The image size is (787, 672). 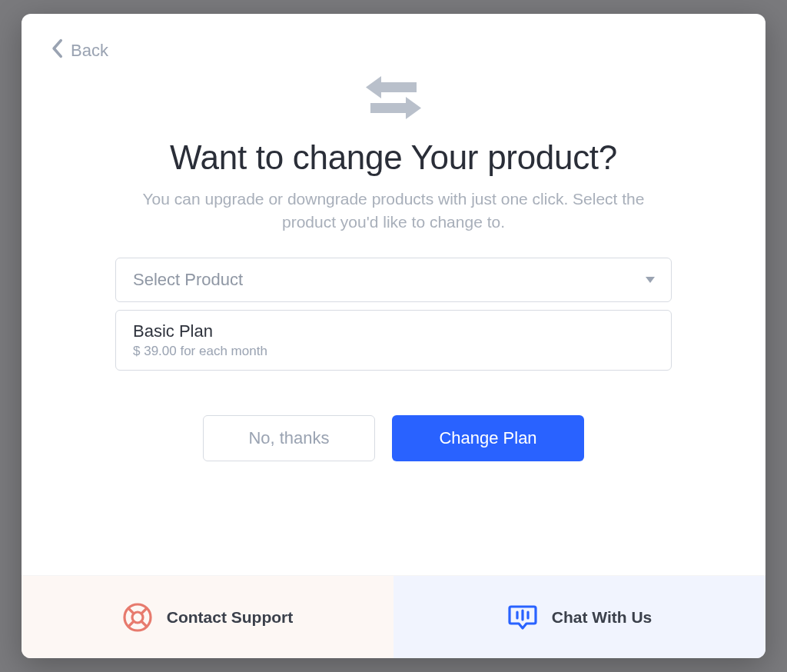 I want to click on swap-arrows-icon, so click(x=394, y=97).